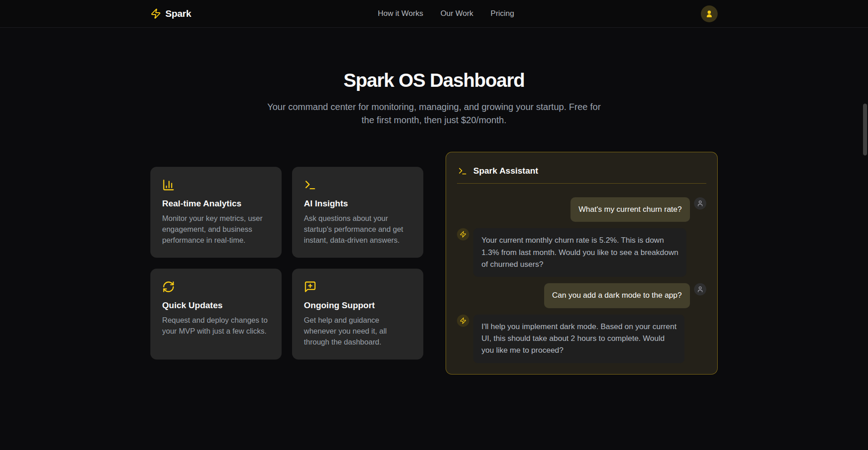  I want to click on chat-message-user: What's my current churn rate?, so click(581, 210).